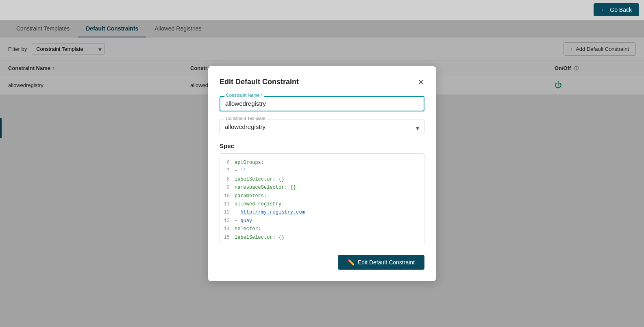 This screenshot has height=327, width=644. I want to click on yaml-line-8: 8 labelSelector: {}, so click(322, 179).